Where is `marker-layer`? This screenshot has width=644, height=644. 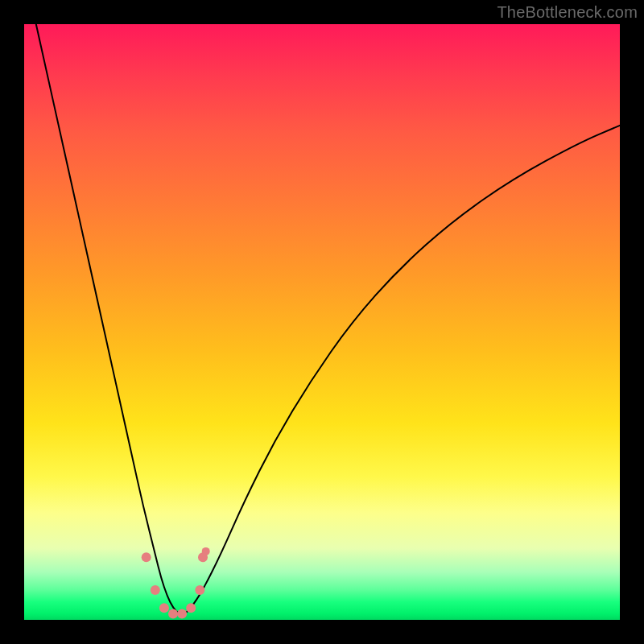 marker-layer is located at coordinates (175, 583).